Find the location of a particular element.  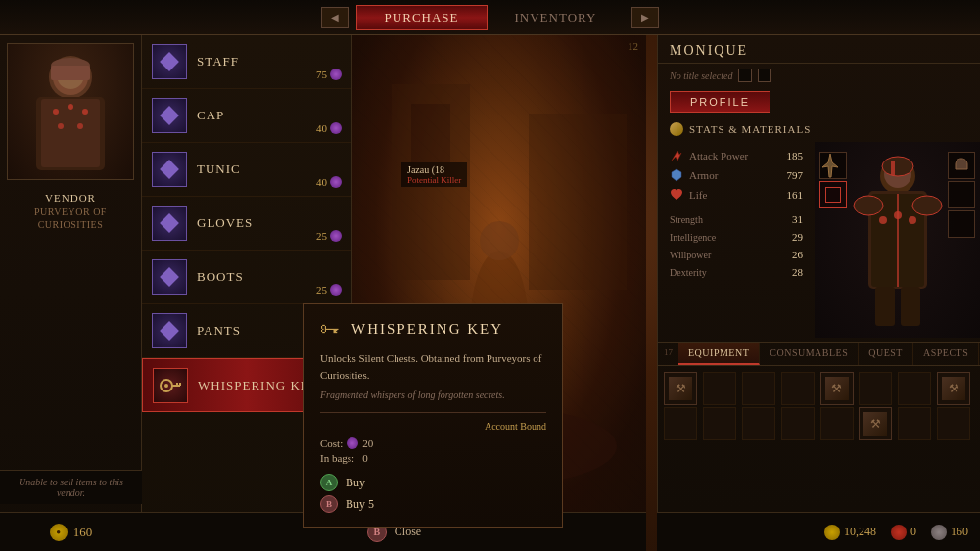

item-name-label: CAP is located at coordinates (269, 115).